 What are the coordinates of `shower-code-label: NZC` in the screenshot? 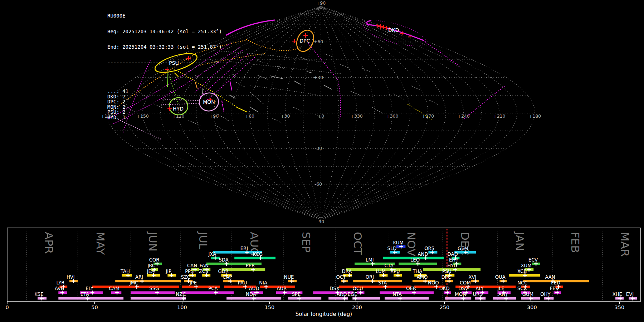 It's located at (181, 294).